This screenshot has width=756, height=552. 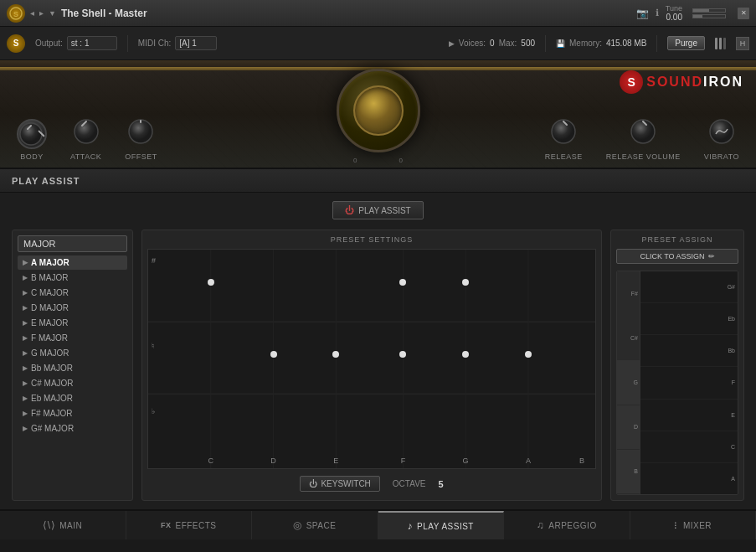 What do you see at coordinates (582, 461) in the screenshot?
I see `note-b-label: B` at bounding box center [582, 461].